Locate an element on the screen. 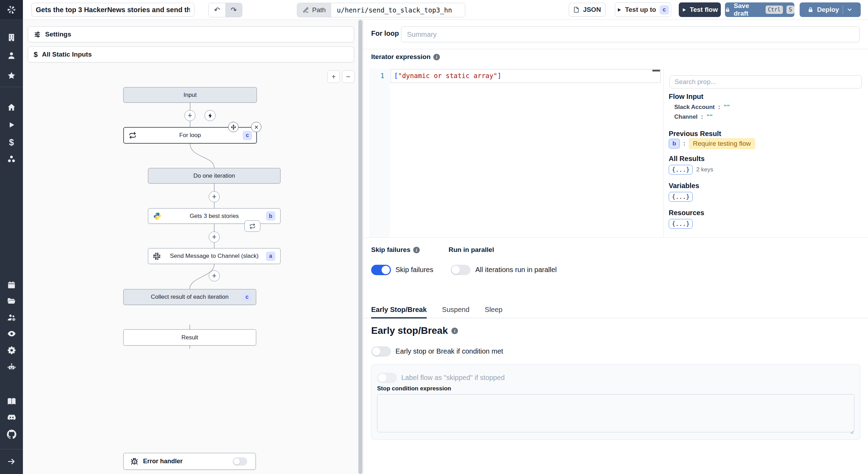 The image size is (868, 474). add-trigger-button is located at coordinates (210, 116).